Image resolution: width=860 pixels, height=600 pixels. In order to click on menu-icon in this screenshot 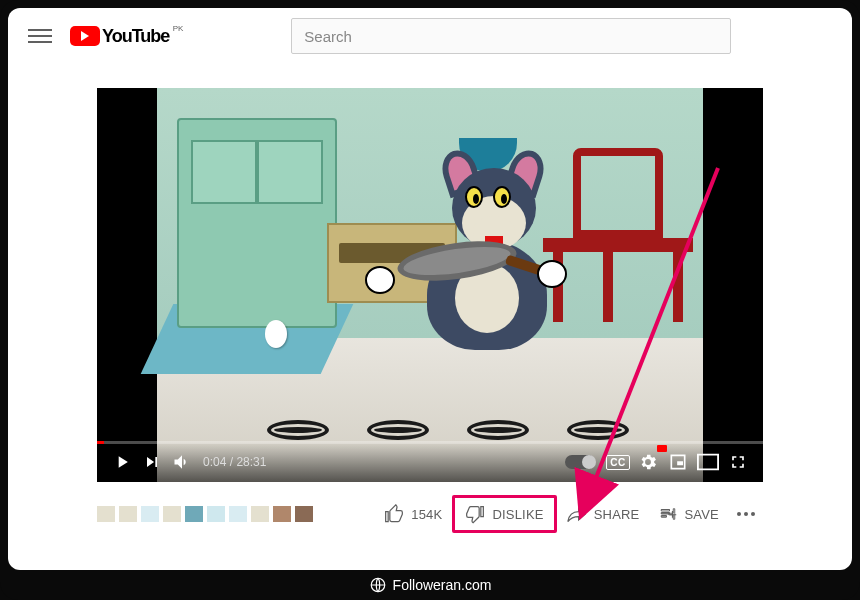, I will do `click(40, 36)`.